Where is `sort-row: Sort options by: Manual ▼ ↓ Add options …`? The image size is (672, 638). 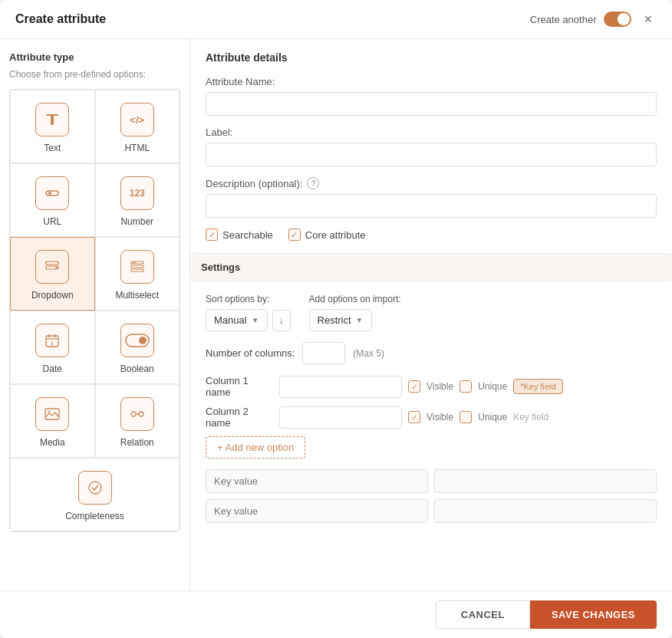
sort-row: Sort options by: Manual ▼ ↓ Add options … is located at coordinates (431, 313).